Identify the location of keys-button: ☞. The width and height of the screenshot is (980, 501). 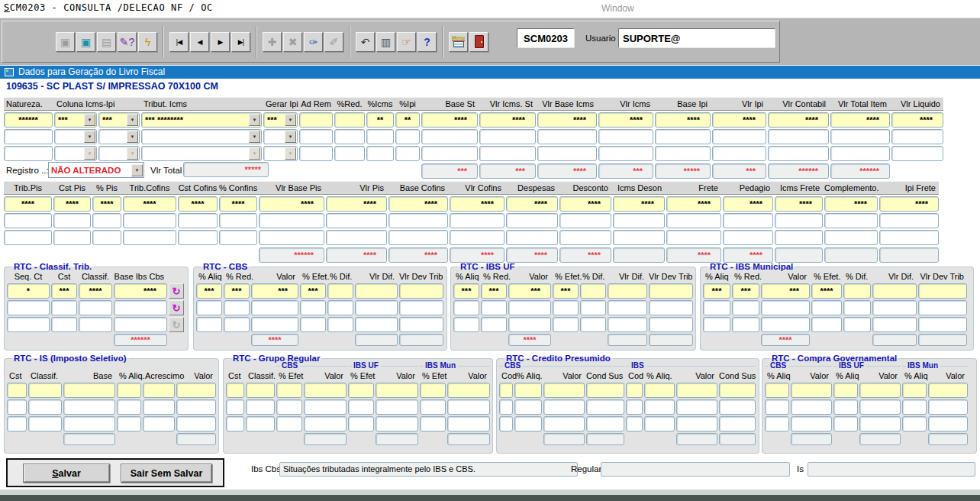
(406, 42).